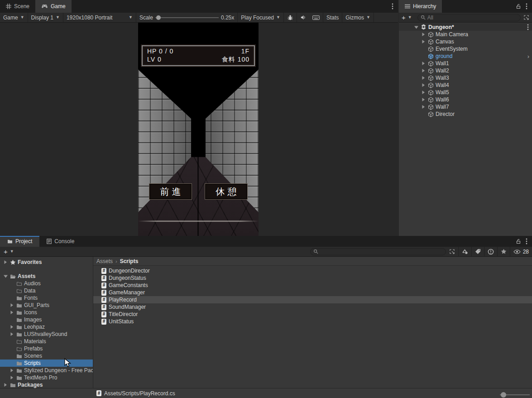  What do you see at coordinates (18, 6) in the screenshot?
I see `tab-scene: Scene` at bounding box center [18, 6].